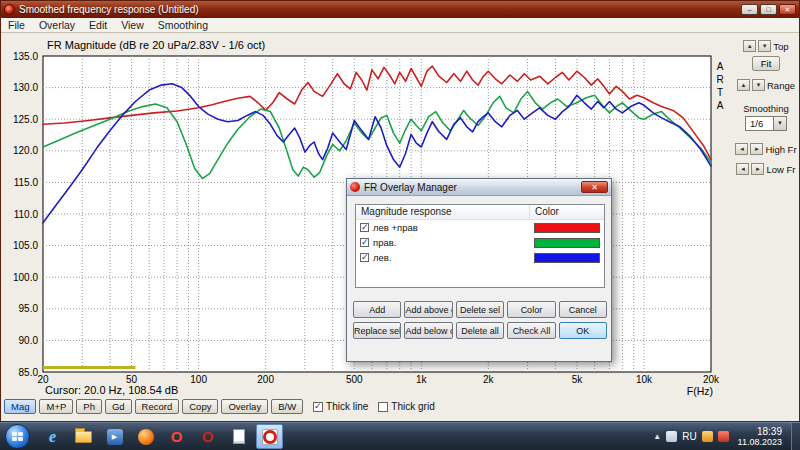 Image resolution: width=800 pixels, height=450 pixels. Describe the element at coordinates (377, 330) in the screenshot. I see `replace-sel-button: Replace sel` at that location.